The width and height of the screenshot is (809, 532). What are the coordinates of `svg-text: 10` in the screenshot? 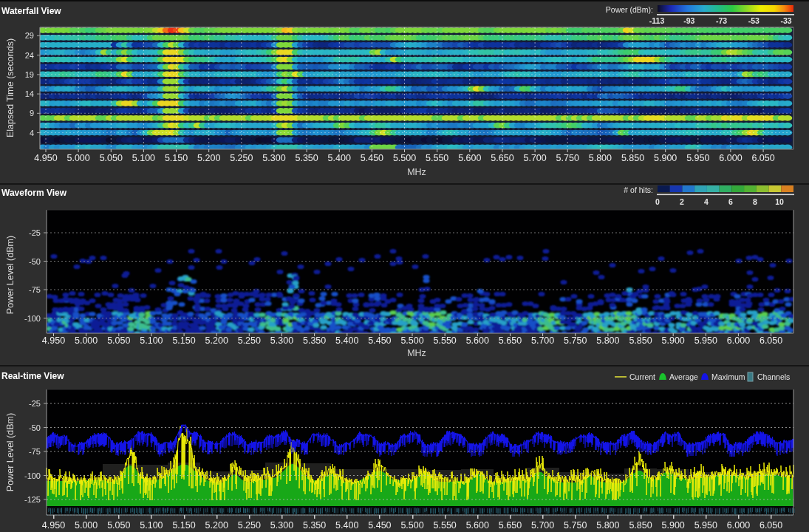 It's located at (779, 202).